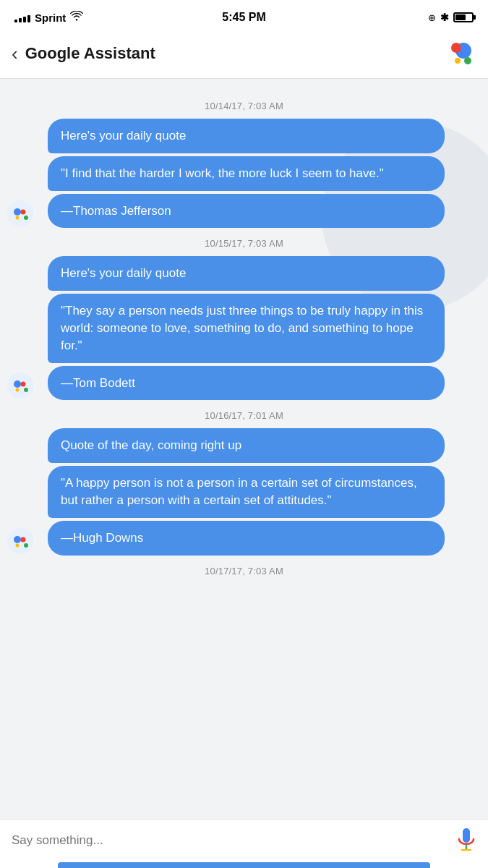 The height and width of the screenshot is (868, 488). What do you see at coordinates (244, 17) in the screenshot?
I see `status-time: 5:45 PM` at bounding box center [244, 17].